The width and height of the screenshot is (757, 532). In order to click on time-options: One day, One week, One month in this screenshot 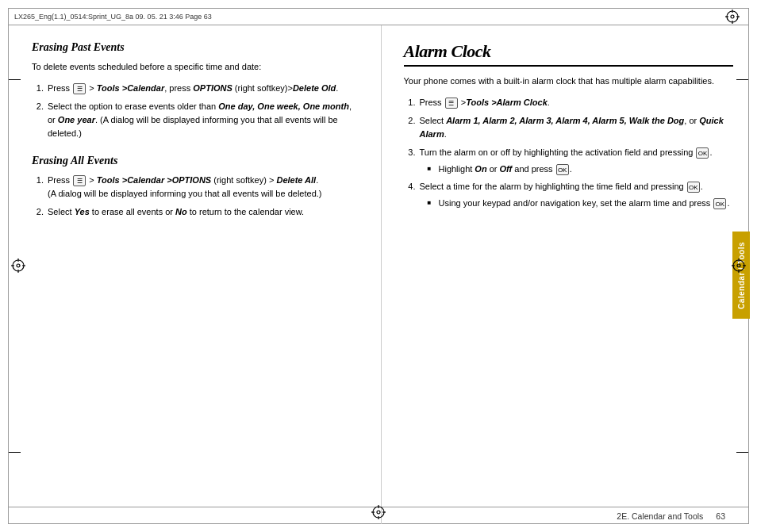, I will do `click(284, 106)`.